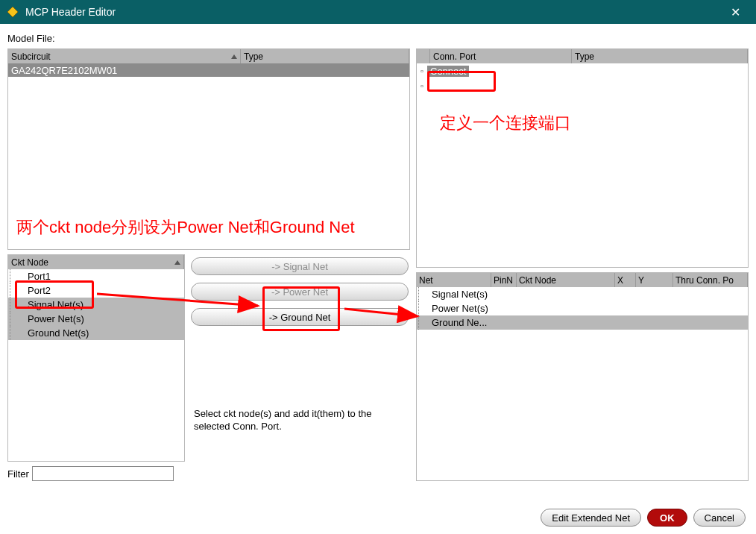  What do you see at coordinates (501, 57) in the screenshot?
I see `col-conn-port: Conn. Port` at bounding box center [501, 57].